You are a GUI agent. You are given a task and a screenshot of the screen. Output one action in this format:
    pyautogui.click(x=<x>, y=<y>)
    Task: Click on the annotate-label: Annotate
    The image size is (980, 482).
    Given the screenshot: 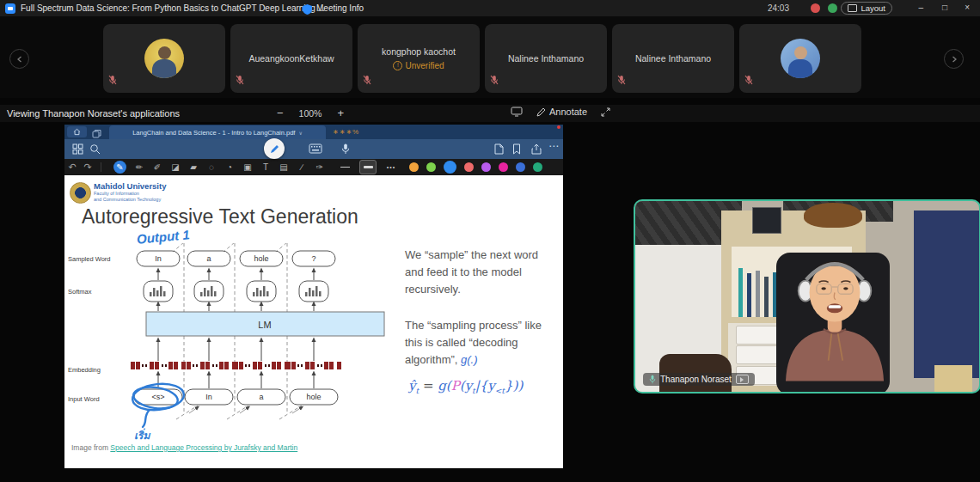 What is the action you would take?
    pyautogui.click(x=568, y=112)
    